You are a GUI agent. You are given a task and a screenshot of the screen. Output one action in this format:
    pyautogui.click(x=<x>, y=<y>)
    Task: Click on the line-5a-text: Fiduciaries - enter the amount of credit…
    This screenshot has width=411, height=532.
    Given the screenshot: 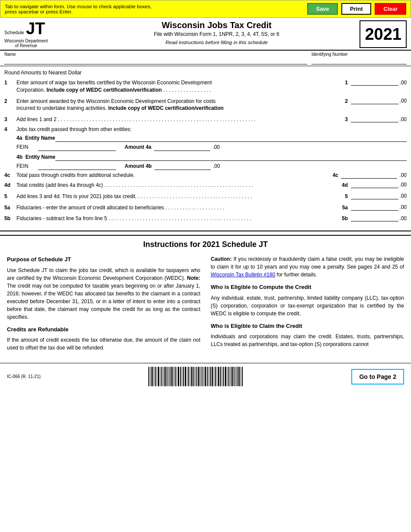 What is the action you would take?
    pyautogui.click(x=177, y=208)
    